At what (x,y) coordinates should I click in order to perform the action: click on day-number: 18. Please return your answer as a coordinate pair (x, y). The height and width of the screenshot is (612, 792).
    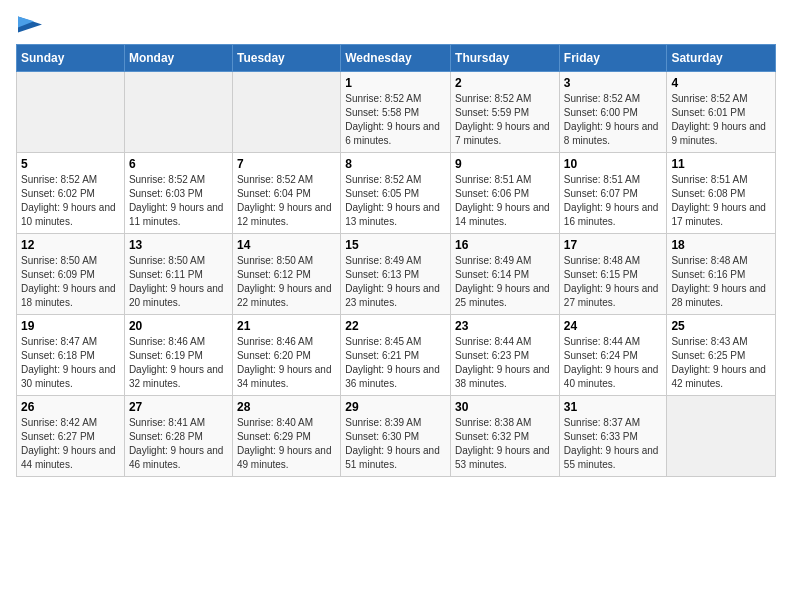
    Looking at the image, I should click on (721, 245).